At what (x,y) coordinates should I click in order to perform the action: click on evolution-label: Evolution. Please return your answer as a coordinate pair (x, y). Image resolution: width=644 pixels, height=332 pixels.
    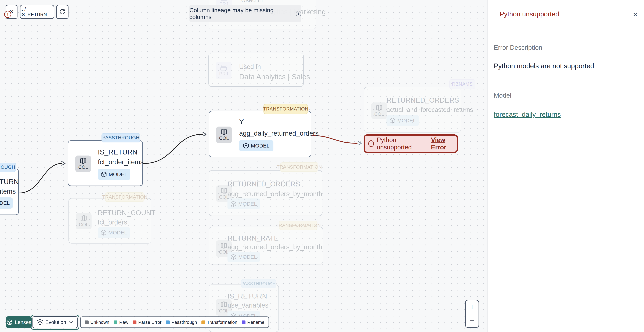
    Looking at the image, I should click on (56, 322).